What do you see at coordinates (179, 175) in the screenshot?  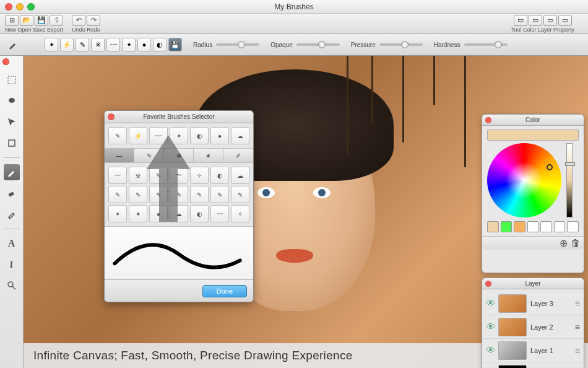 I see `brush-cell-4: 〜` at bounding box center [179, 175].